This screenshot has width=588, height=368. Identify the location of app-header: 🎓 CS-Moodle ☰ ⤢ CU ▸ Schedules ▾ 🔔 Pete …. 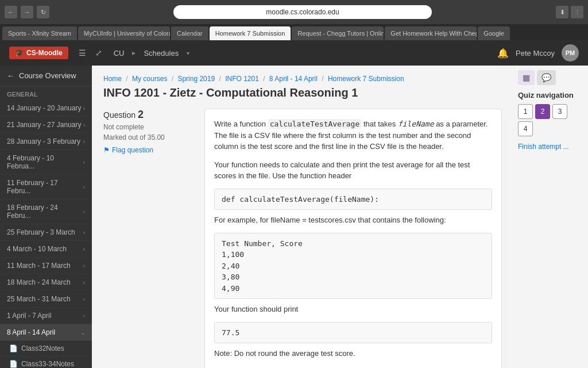
(294, 53).